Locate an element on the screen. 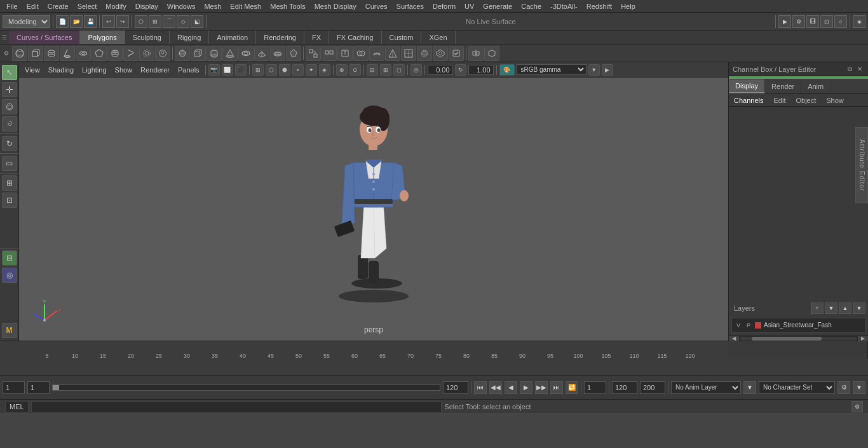 This screenshot has width=868, height=448. scroll-right-btn: ▶ is located at coordinates (863, 339).